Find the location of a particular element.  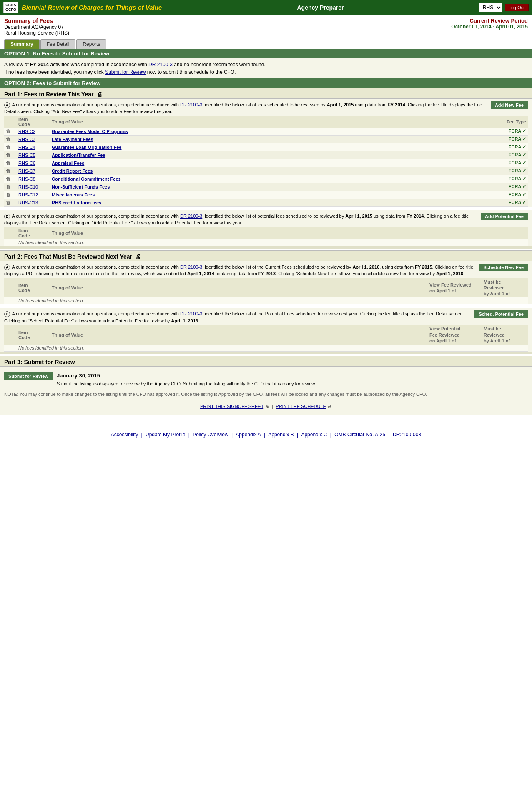

part2a-no-fees: No fees identified in this section. is located at coordinates (272, 301).